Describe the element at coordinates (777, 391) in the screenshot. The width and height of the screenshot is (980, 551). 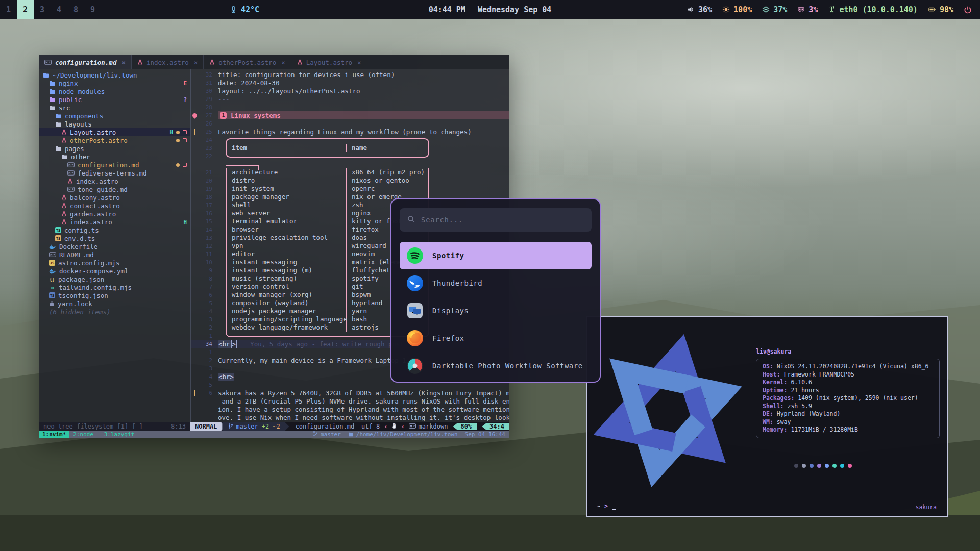
I see `fetch-info-label: Uptime:` at that location.